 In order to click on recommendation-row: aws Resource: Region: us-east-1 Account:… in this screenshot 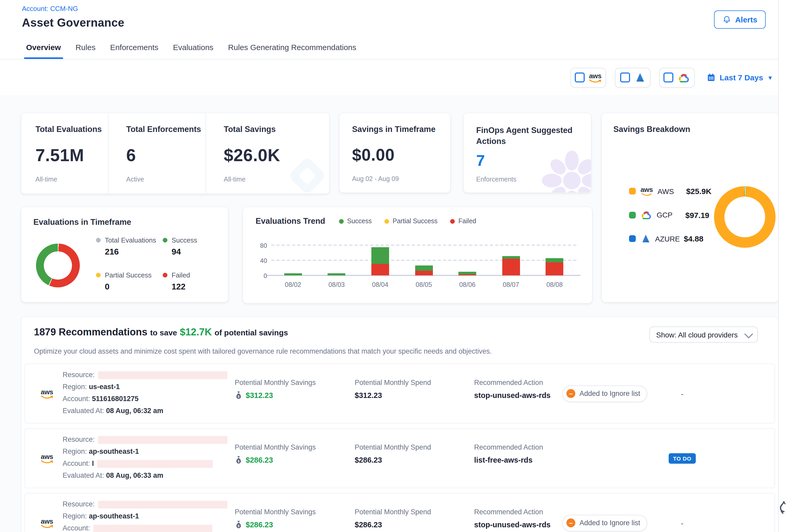, I will do `click(400, 394)`.